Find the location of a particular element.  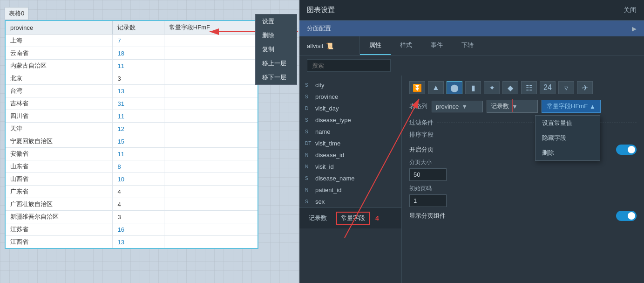

bottom-field-row: 记录数 常量字段 4 is located at coordinates (350, 218).